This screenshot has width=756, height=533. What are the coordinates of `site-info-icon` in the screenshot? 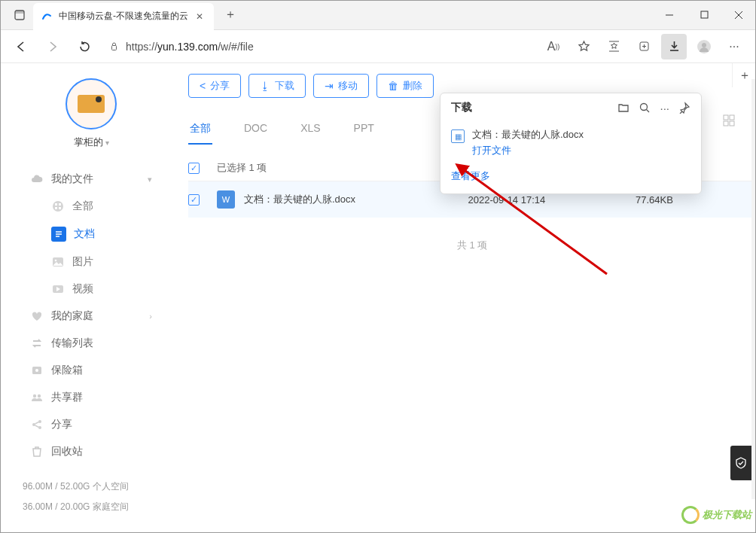 It's located at (114, 47).